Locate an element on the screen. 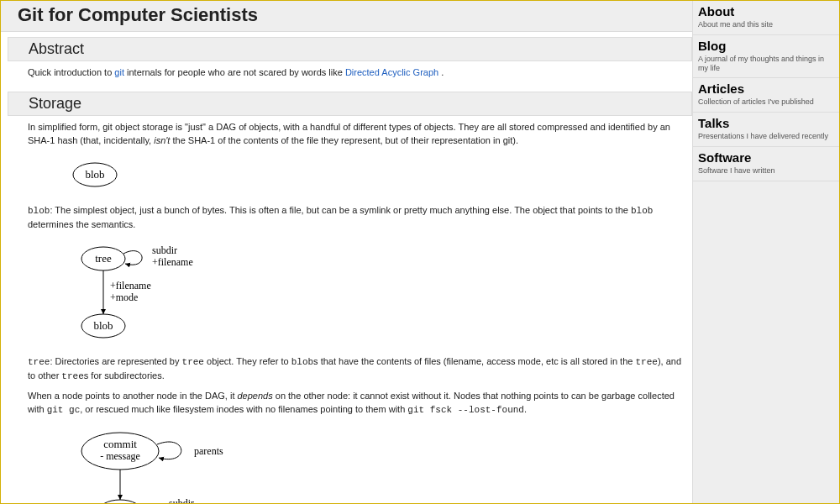  tree-code-blob: blob is located at coordinates (302, 362).